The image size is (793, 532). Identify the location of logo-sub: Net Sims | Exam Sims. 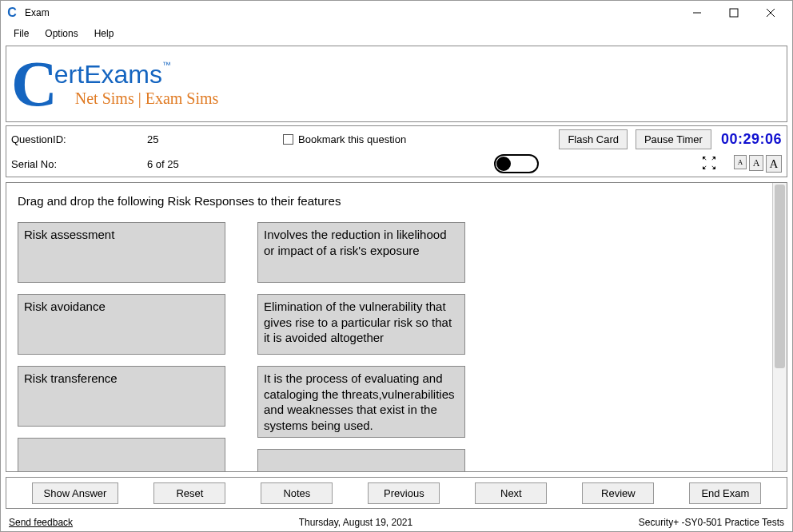
(137, 99).